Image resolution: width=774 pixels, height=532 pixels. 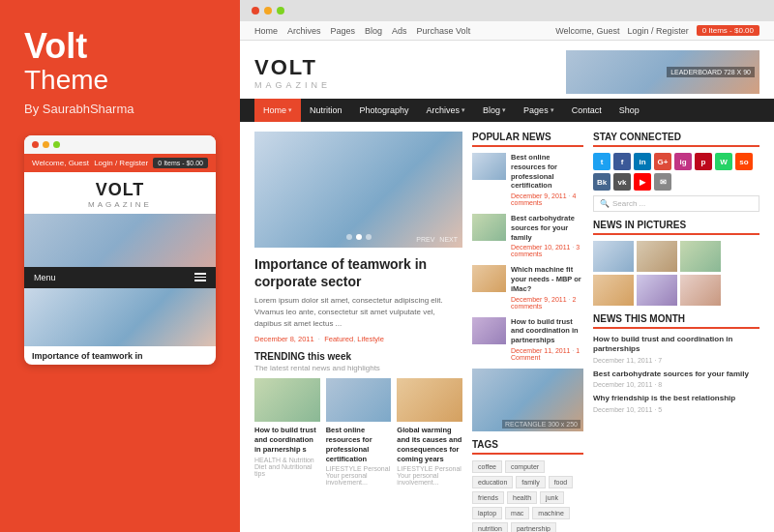 I want to click on tag-laptop: laptop, so click(x=488, y=513).